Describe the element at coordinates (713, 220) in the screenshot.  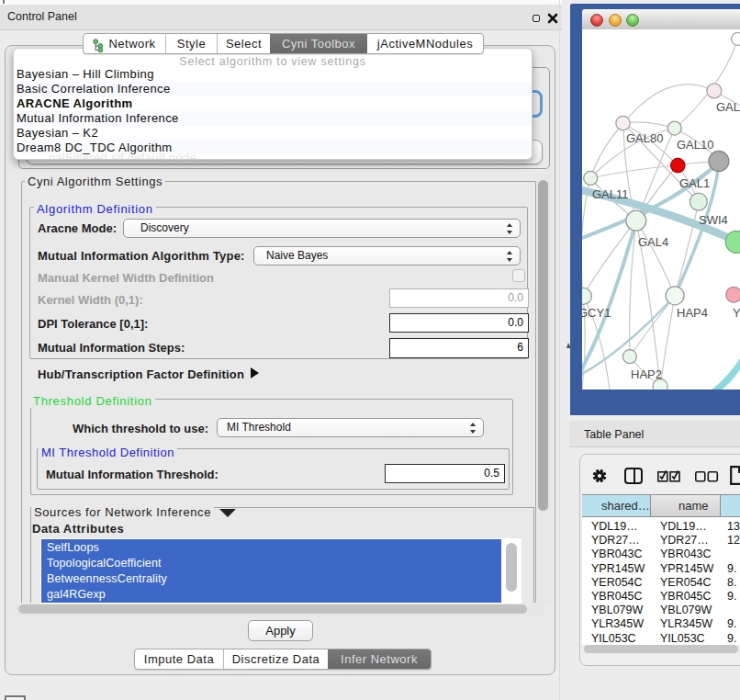
I see `svg-text: SWI4` at that location.